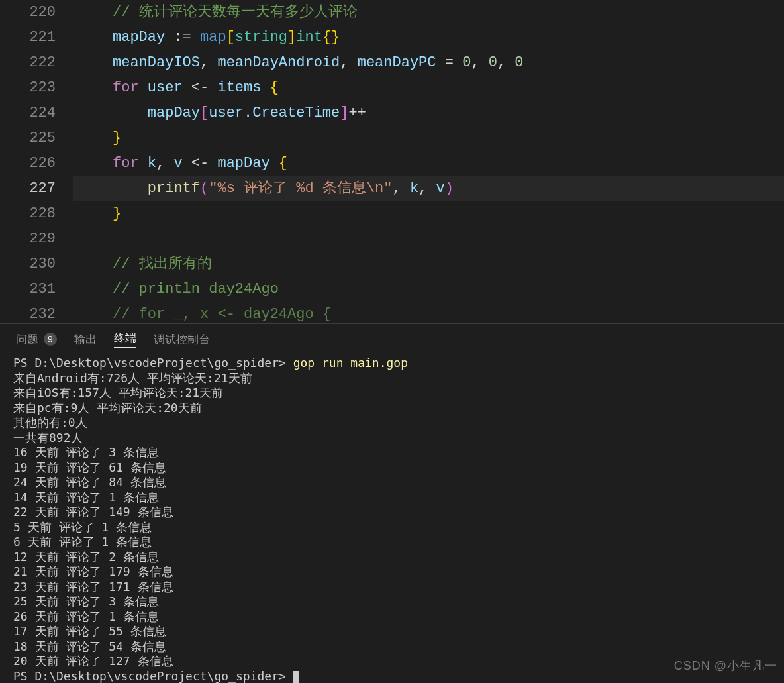  I want to click on terminal-line: 5 天前 评论了 1 条信息, so click(392, 527).